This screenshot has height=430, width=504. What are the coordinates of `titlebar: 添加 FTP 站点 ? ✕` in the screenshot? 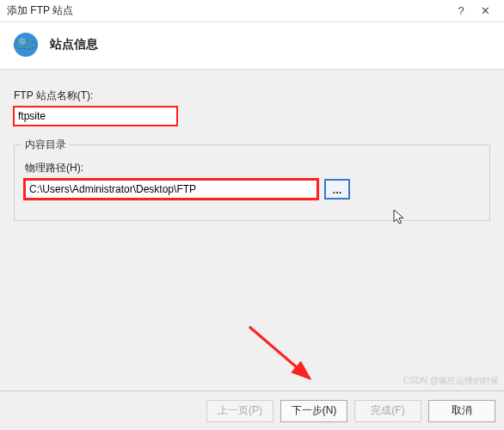 It's located at (252, 11).